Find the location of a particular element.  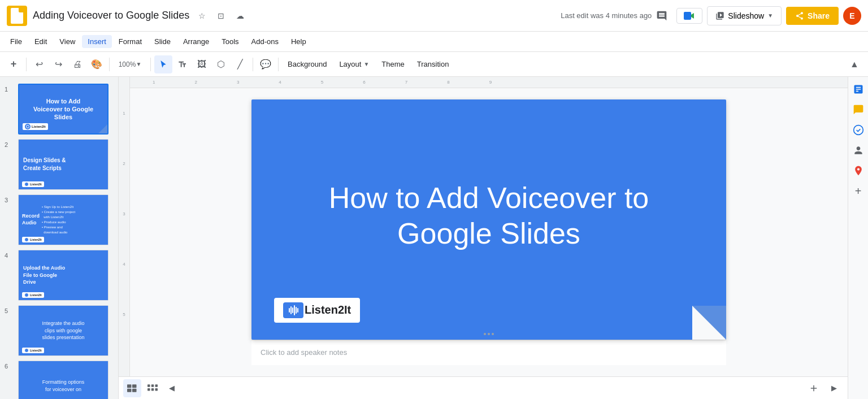

zoom-btn: 100% ▼ is located at coordinates (130, 64).